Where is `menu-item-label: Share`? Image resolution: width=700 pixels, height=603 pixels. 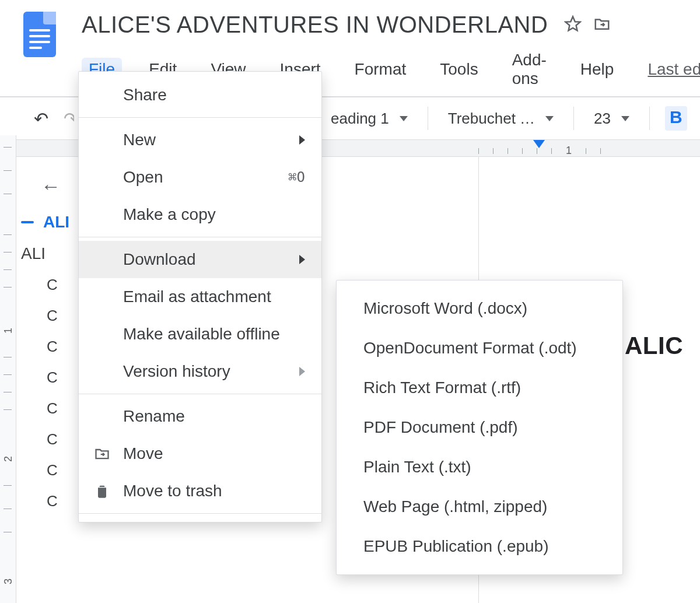 menu-item-label: Share is located at coordinates (145, 95).